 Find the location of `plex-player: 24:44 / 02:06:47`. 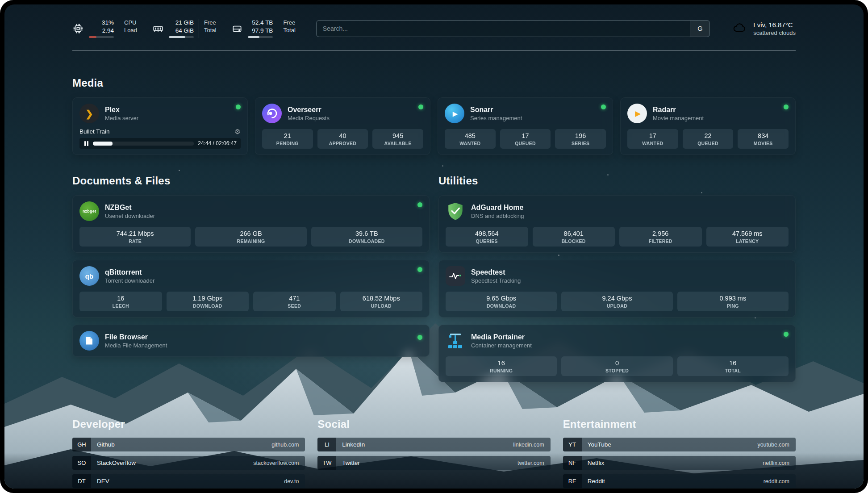

plex-player: 24:44 / 02:06:47 is located at coordinates (160, 143).